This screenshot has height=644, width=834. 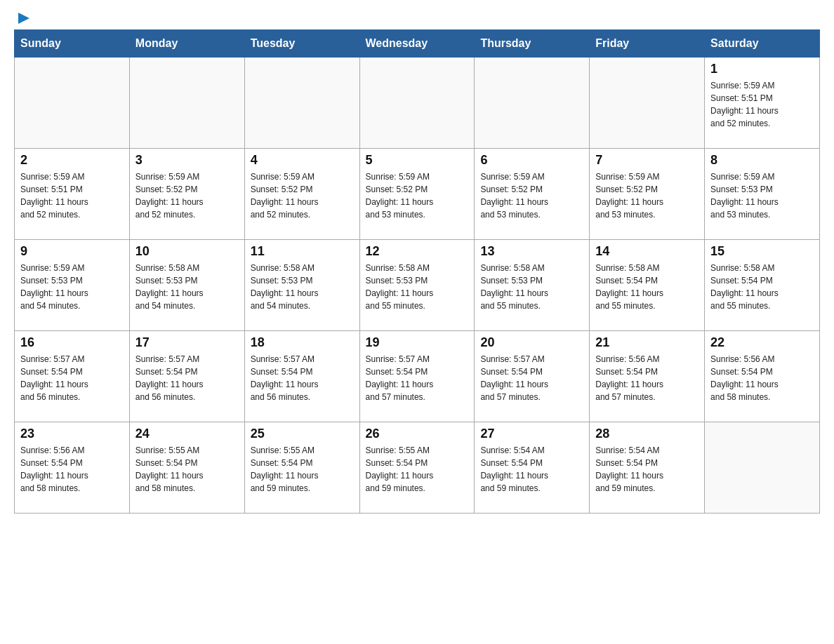 I want to click on day-number: 18, so click(x=302, y=342).